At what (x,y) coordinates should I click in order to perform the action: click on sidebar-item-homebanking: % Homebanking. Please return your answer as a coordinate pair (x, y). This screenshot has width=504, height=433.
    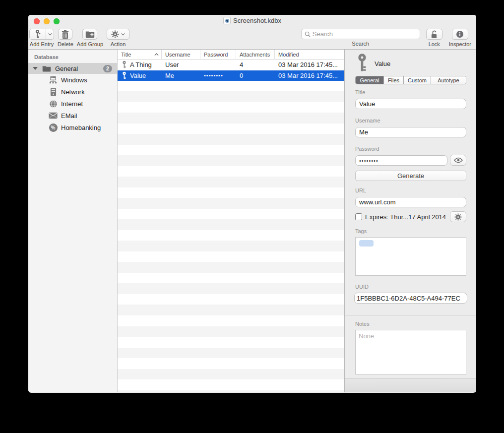
    Looking at the image, I should click on (72, 127).